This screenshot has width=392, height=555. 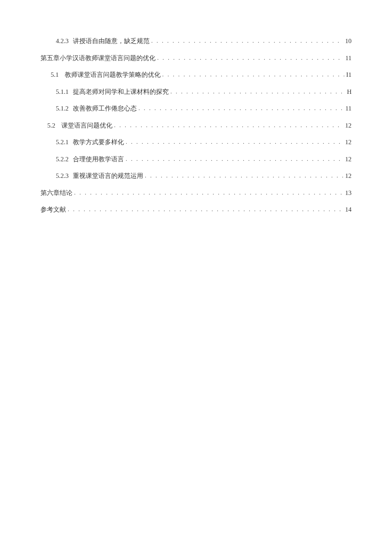 I want to click on toc-label: 5.2.2合理使用教学语言, so click(x=90, y=160).